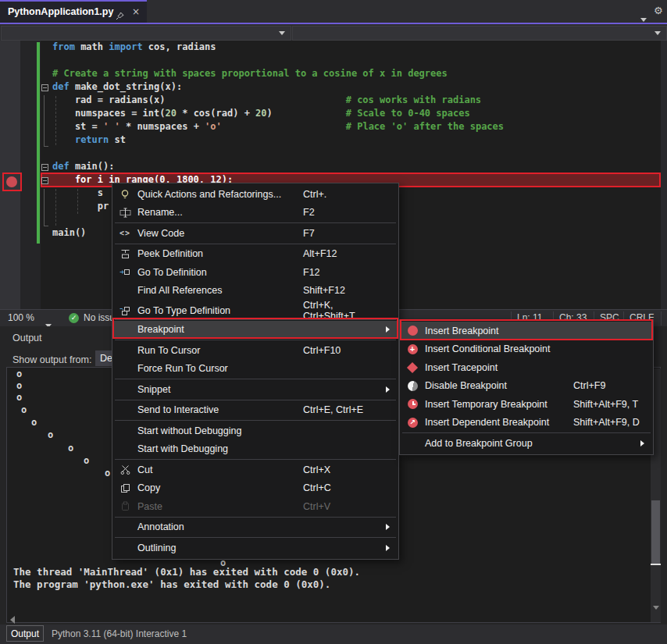 Image resolution: width=667 pixels, height=644 pixels. I want to click on annotation-box-insert-breakpoint, so click(526, 329).